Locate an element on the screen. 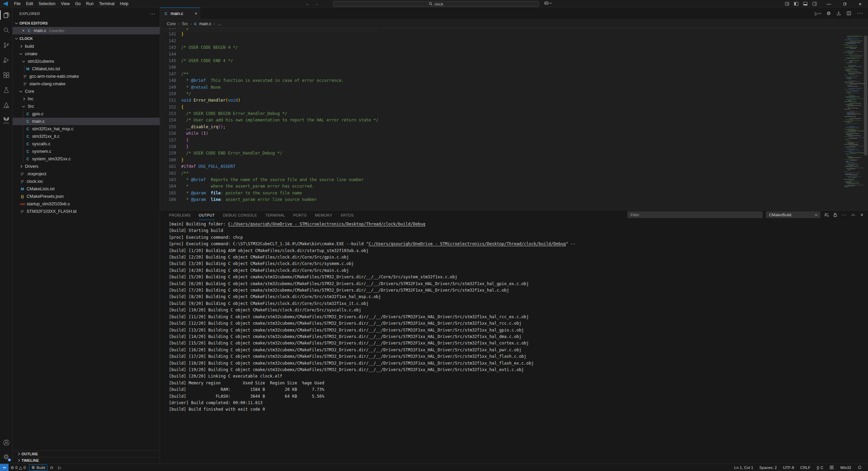 This screenshot has width=868, height=471. split-editor-icon is located at coordinates (849, 13).